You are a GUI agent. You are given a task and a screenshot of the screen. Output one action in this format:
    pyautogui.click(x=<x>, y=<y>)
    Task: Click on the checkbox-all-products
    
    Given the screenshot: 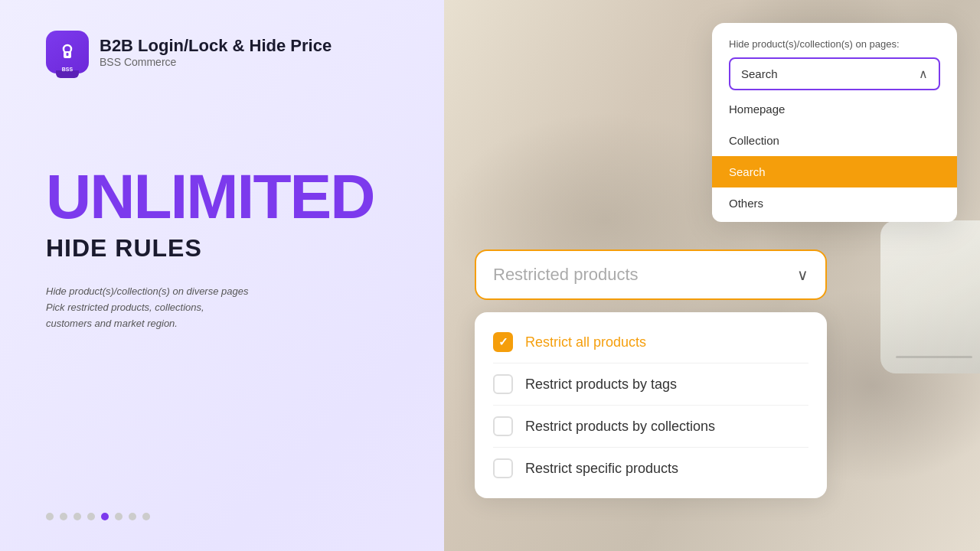 What is the action you would take?
    pyautogui.click(x=503, y=342)
    